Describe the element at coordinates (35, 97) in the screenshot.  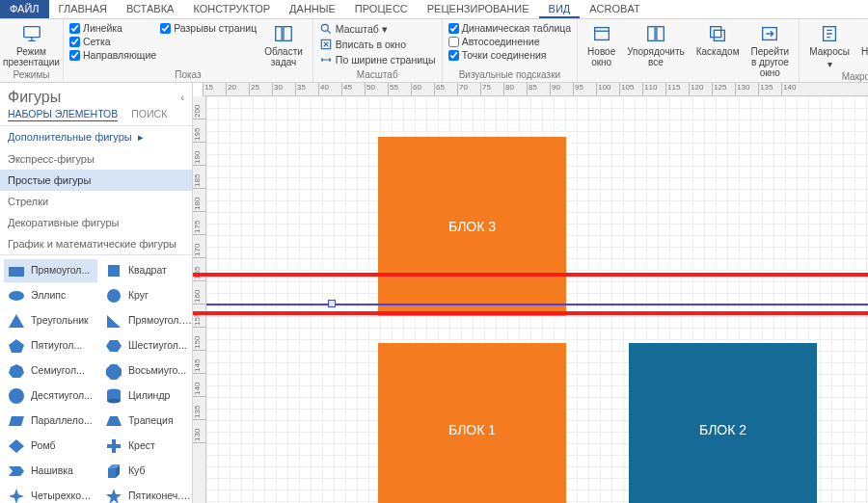
I see `shapes-title: Фигуры` at that location.